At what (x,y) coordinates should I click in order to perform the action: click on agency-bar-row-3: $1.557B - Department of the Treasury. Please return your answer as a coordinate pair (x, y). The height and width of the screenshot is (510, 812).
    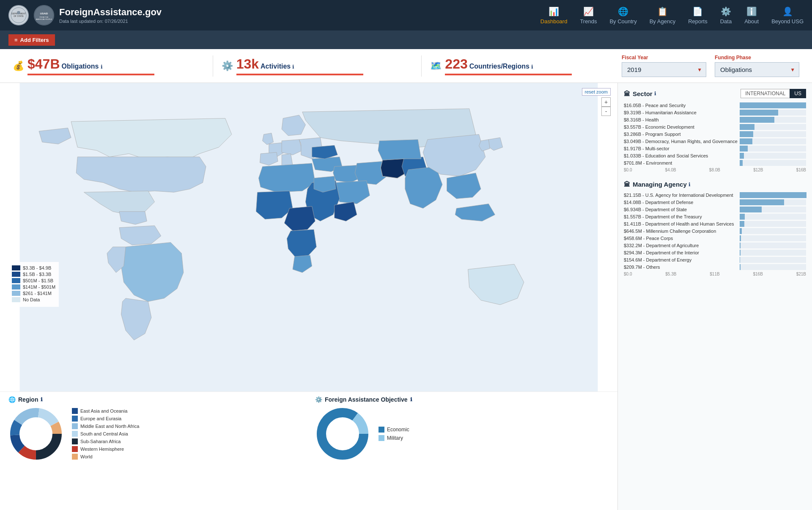
    Looking at the image, I should click on (715, 217).